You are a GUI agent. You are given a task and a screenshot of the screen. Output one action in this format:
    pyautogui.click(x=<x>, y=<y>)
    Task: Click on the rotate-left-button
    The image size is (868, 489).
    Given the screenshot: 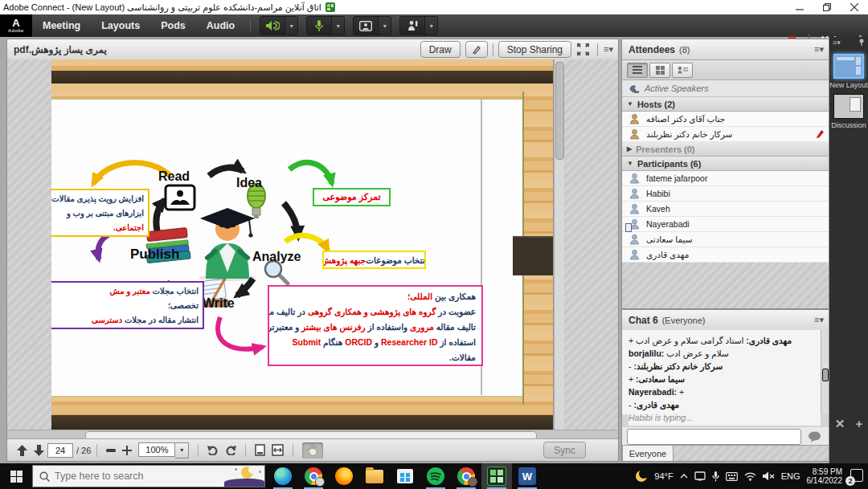 What is the action you would take?
    pyautogui.click(x=213, y=450)
    